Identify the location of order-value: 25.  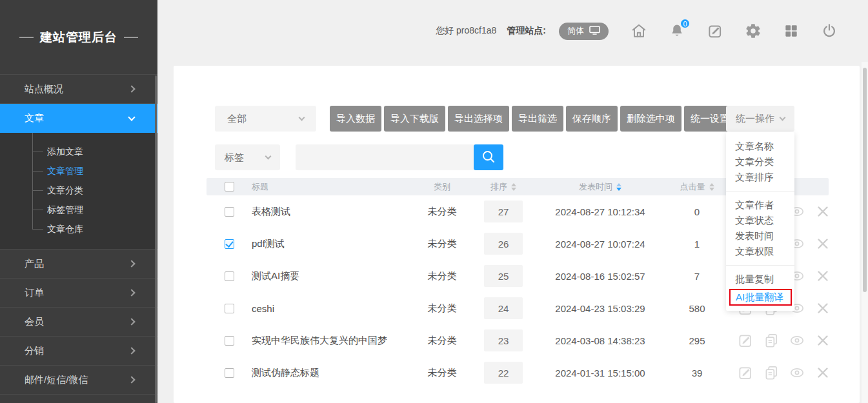
(503, 276).